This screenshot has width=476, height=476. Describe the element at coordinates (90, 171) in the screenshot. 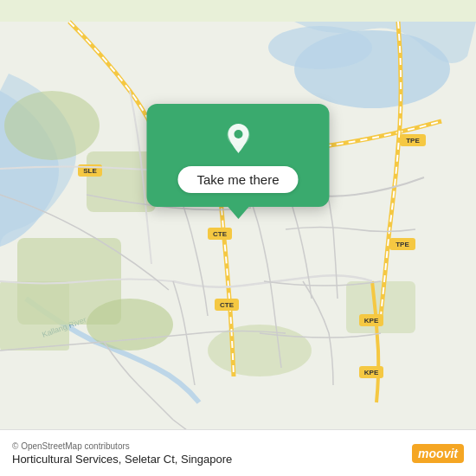

I see `svg-text: SLE` at that location.